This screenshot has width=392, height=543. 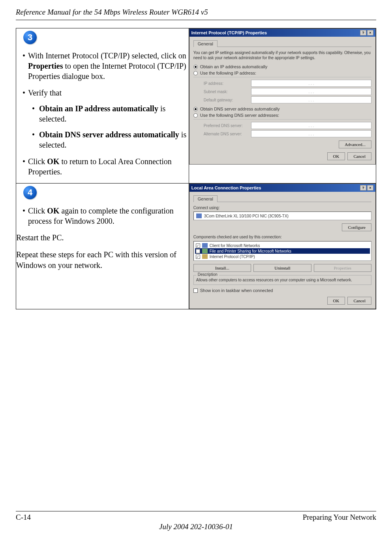 I want to click on list-item: ✓Internet Protocol (TCP/IP), so click(x=283, y=257).